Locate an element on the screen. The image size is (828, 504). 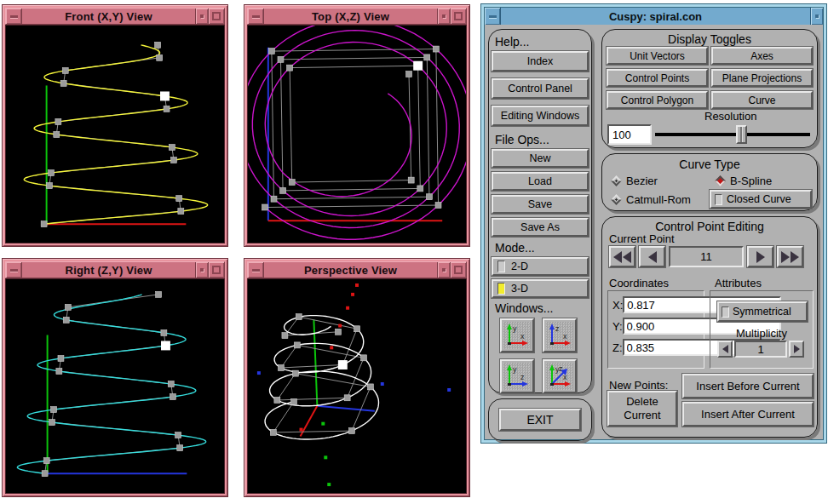
curve-type-group: Curve Type Bezier B-Spline Catmull-Rom C… is located at coordinates (710, 182).